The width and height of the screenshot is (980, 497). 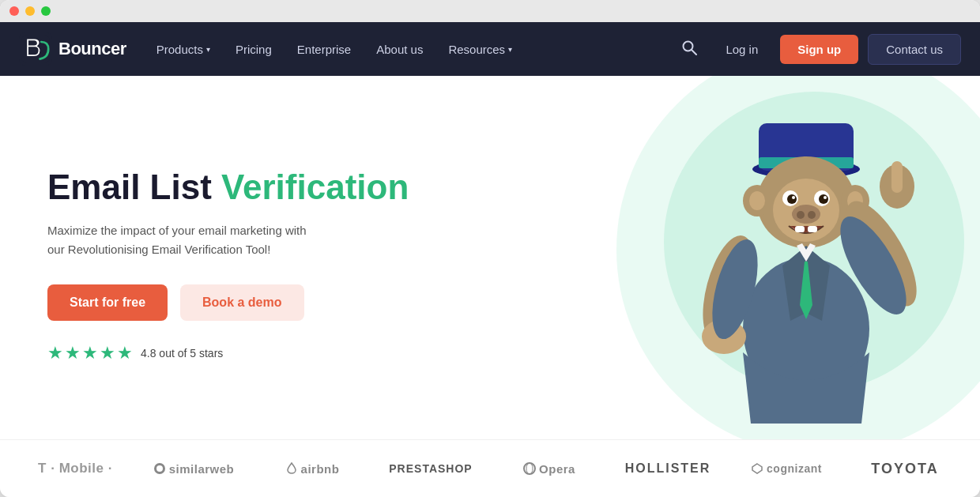 I want to click on brand-similarweb: similarweb, so click(x=194, y=469).